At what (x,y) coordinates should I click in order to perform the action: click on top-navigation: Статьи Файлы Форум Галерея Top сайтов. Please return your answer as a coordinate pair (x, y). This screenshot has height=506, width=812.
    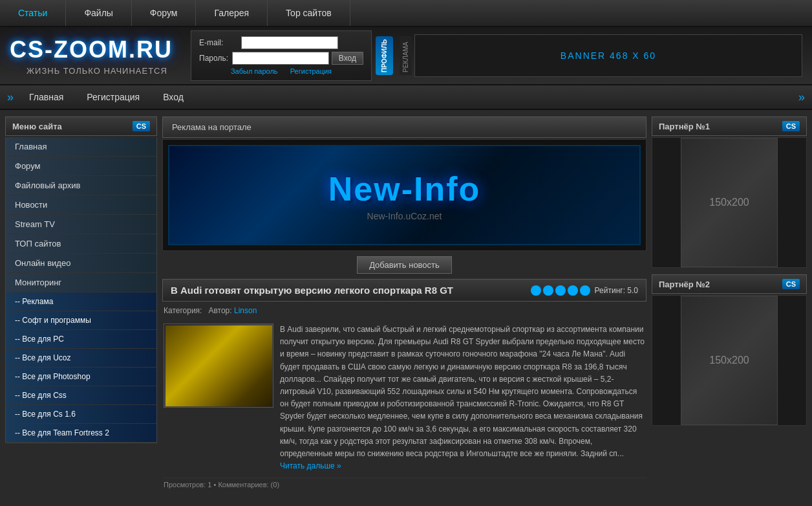
    Looking at the image, I should click on (406, 14).